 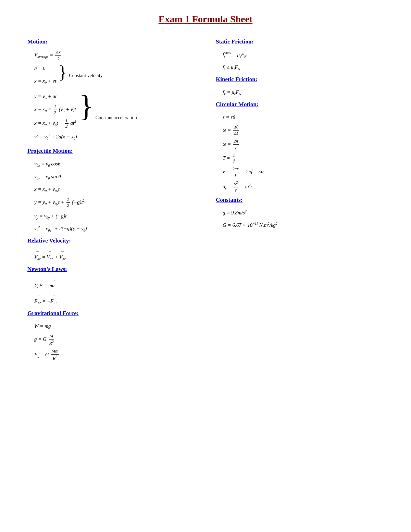 What do you see at coordinates (303, 92) in the screenshot?
I see `formula-fk: fk = μkFN` at bounding box center [303, 92].